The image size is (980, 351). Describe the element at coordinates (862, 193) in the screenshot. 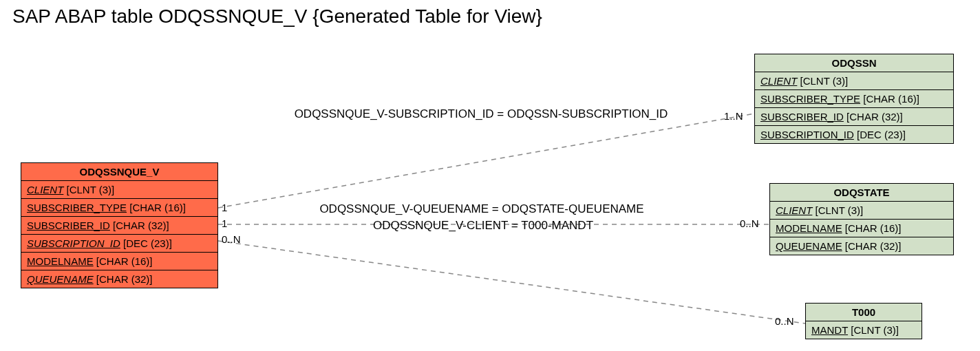

I see `table-header: ODQSTATE` at that location.